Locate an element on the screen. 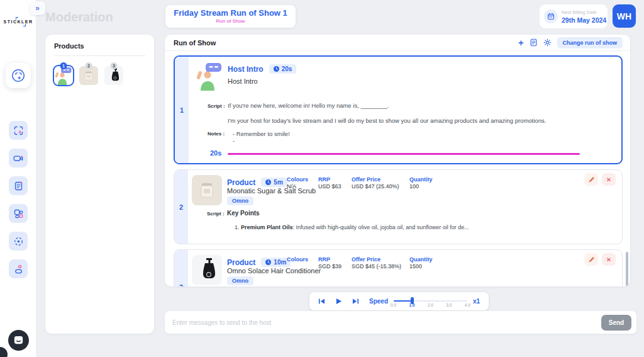 This screenshot has height=357, width=644. sidebar-item-stream is located at coordinates (18, 158).